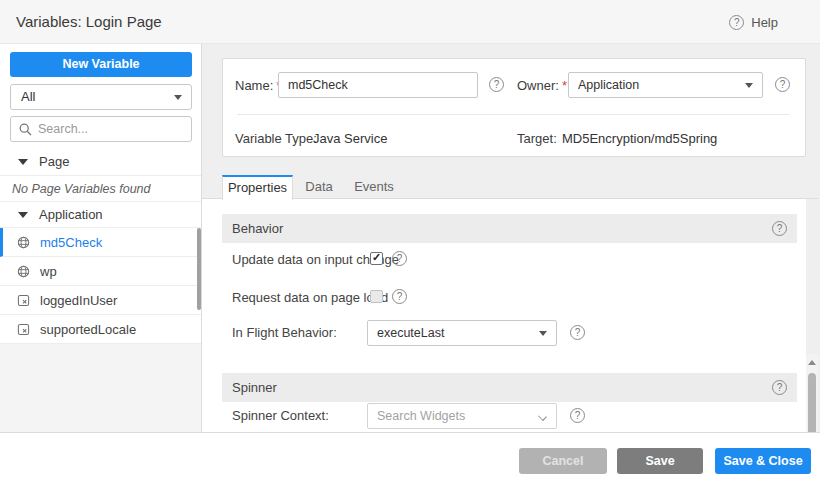  What do you see at coordinates (462, 416) in the screenshot?
I see `spinner-context-combobox` at bounding box center [462, 416].